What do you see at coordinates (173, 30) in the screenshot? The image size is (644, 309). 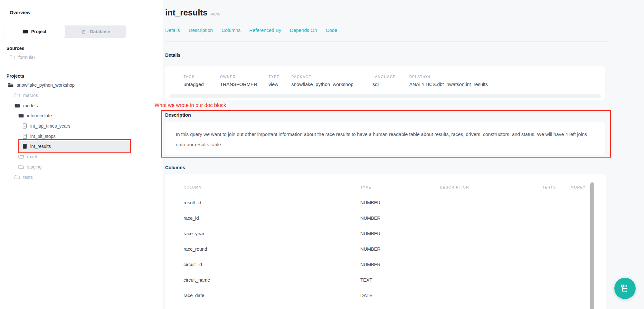 I see `tab-details: Details` at bounding box center [173, 30].